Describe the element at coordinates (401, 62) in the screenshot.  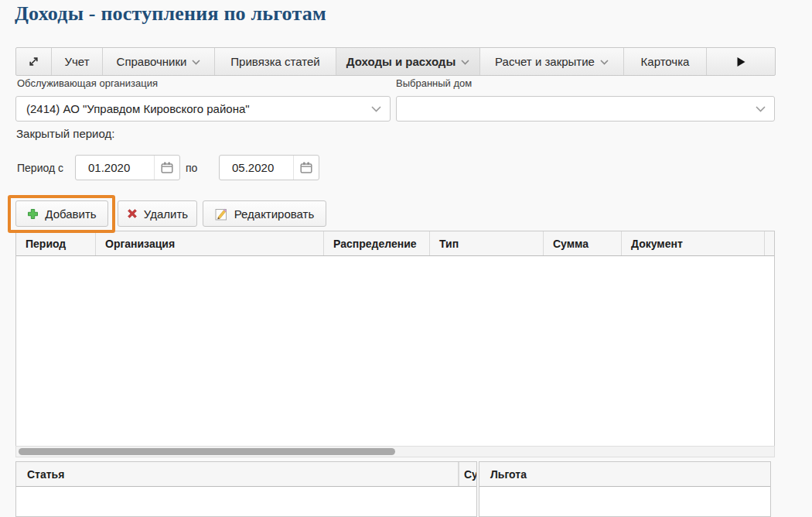
I see `toolbar-item-label: Доходы и расходы` at that location.